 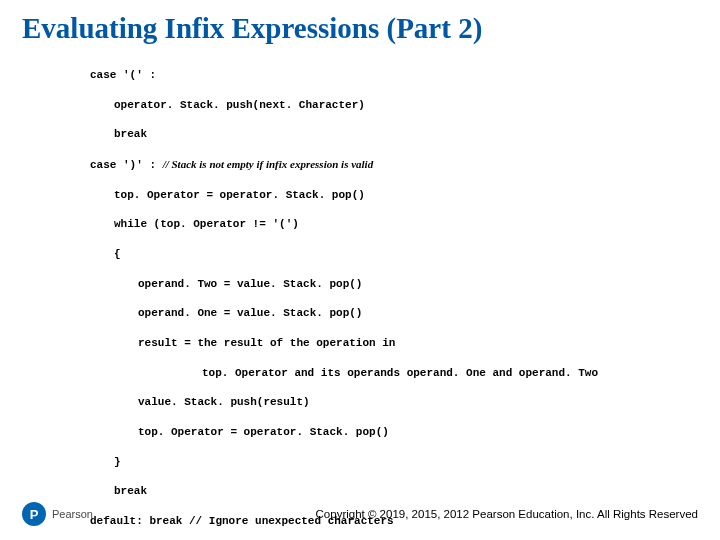 What do you see at coordinates (360, 514) in the screenshot?
I see `footer: P Pearson Copyright © 2019, 2015, 2012 P…` at bounding box center [360, 514].